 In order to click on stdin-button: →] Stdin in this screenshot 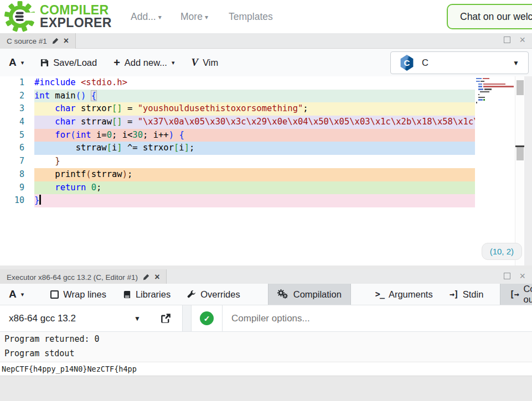, I will do `click(467, 294)`.